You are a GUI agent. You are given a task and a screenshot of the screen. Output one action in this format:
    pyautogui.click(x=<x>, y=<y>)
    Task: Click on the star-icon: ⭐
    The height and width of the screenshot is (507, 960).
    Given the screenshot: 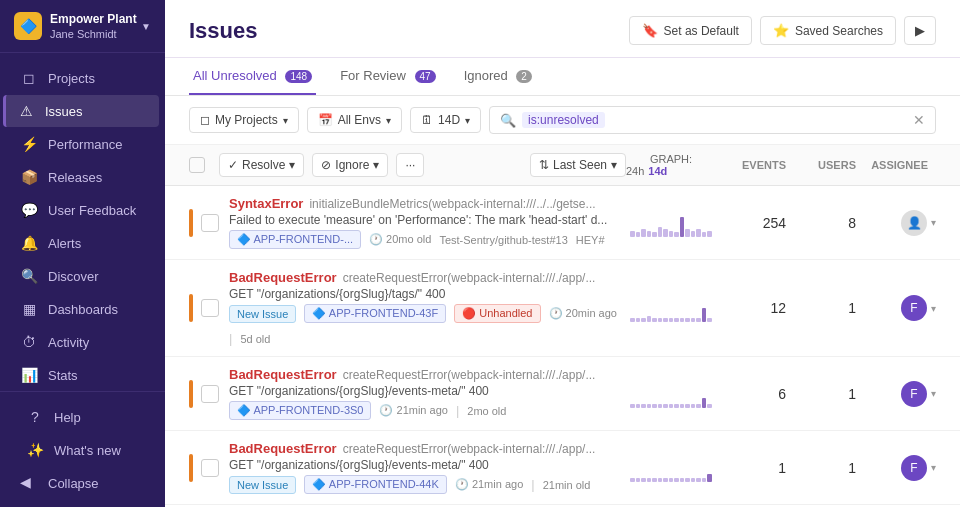 What is the action you would take?
    pyautogui.click(x=781, y=30)
    